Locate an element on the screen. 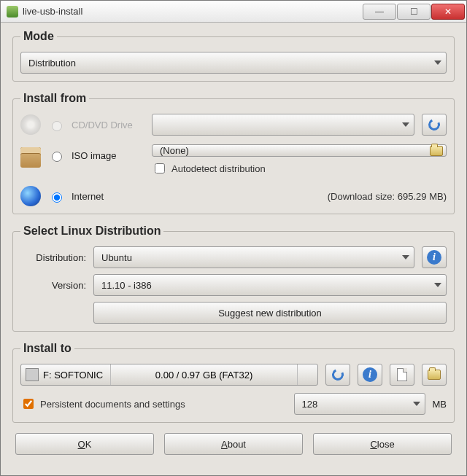 The image size is (467, 476). version-combo: 11.10 - i386 is located at coordinates (270, 285).